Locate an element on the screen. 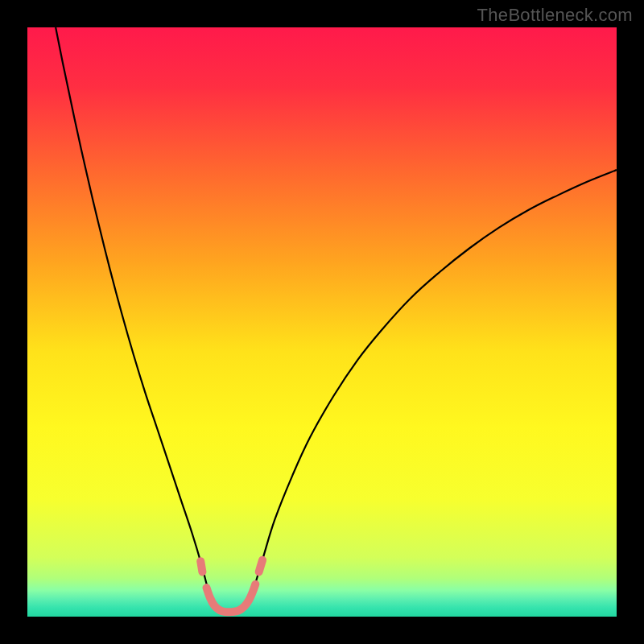 This screenshot has height=644, width=644. watermark-text: TheBottleneck.com is located at coordinates (555, 15).